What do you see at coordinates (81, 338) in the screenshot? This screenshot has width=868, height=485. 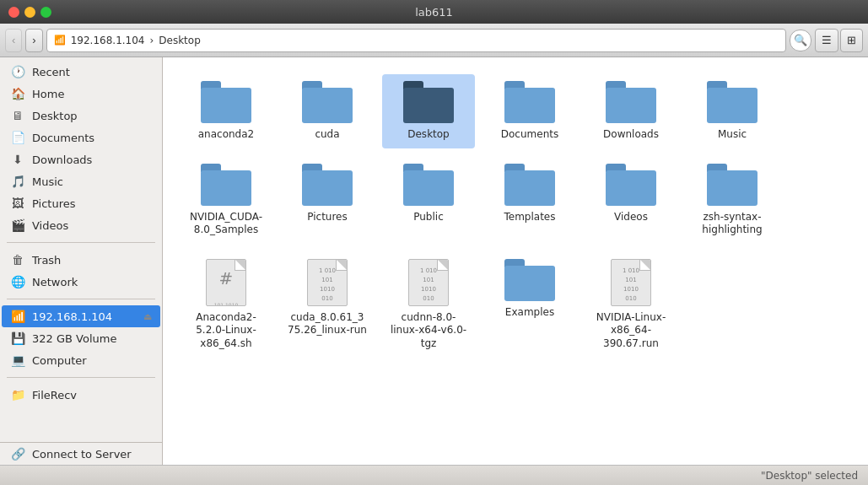 I see `sidebar-item-volume: 💾 322 GB Volume` at bounding box center [81, 338].